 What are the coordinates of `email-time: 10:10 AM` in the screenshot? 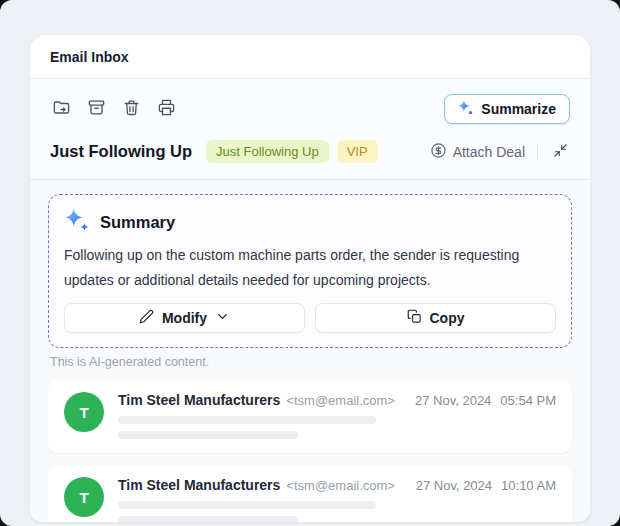 It's located at (528, 486).